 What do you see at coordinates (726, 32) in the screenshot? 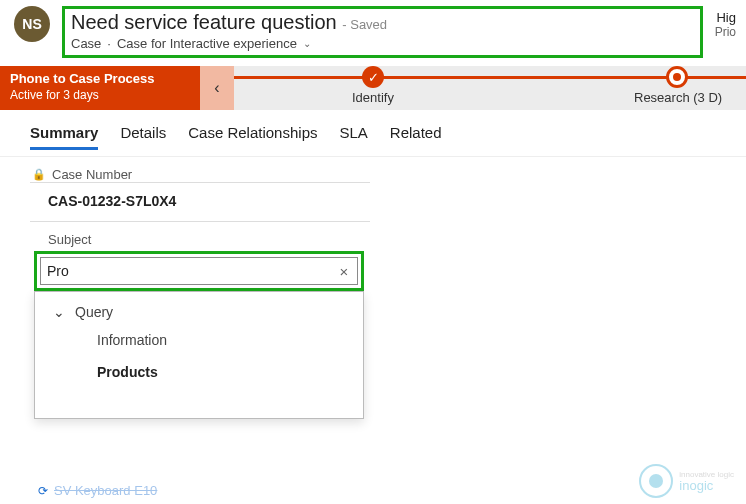
I see `header-field-value: Prio` at bounding box center [726, 32].